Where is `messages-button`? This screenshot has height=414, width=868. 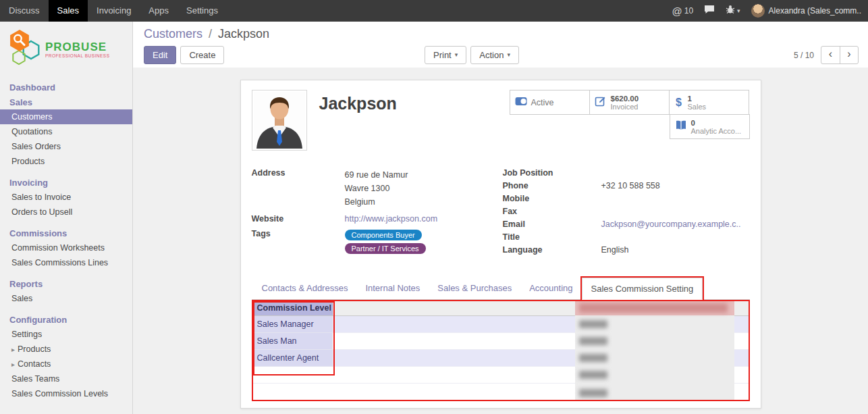 messages-button is located at coordinates (709, 11).